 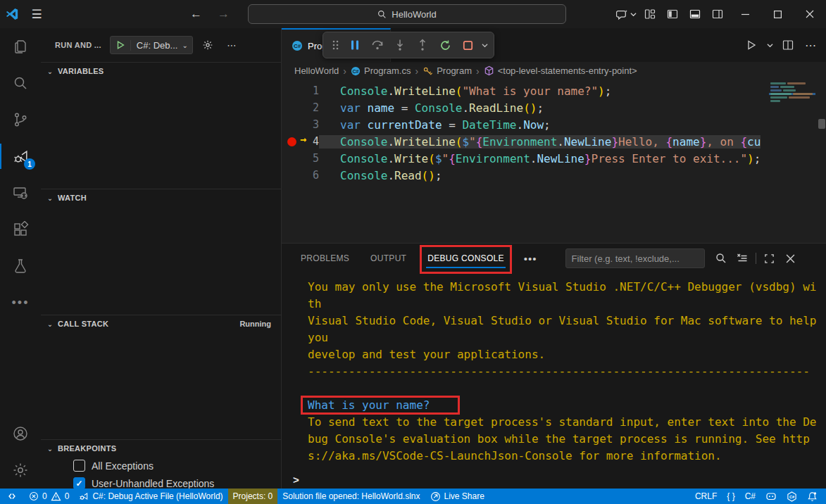 What do you see at coordinates (791, 496) in the screenshot?
I see `csharp-extension-icon: C#` at bounding box center [791, 496].